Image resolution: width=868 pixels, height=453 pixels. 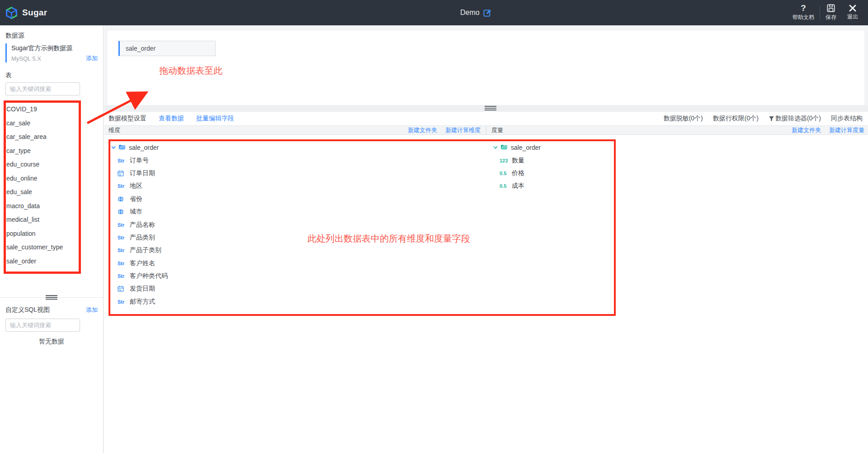 What do you see at coordinates (123, 289) in the screenshot?
I see `date-type-icon` at bounding box center [123, 289].